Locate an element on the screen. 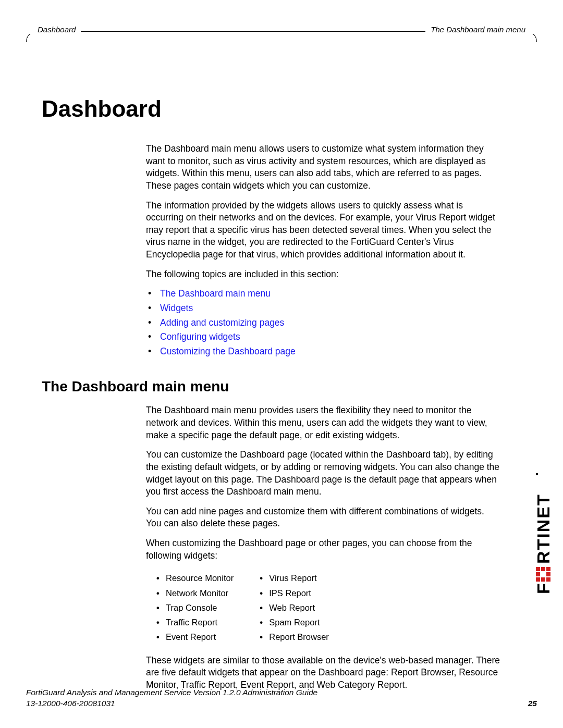 The image size is (563, 728). section-paragraph: When customizing the Dashboard page or o… is located at coordinates (323, 549).